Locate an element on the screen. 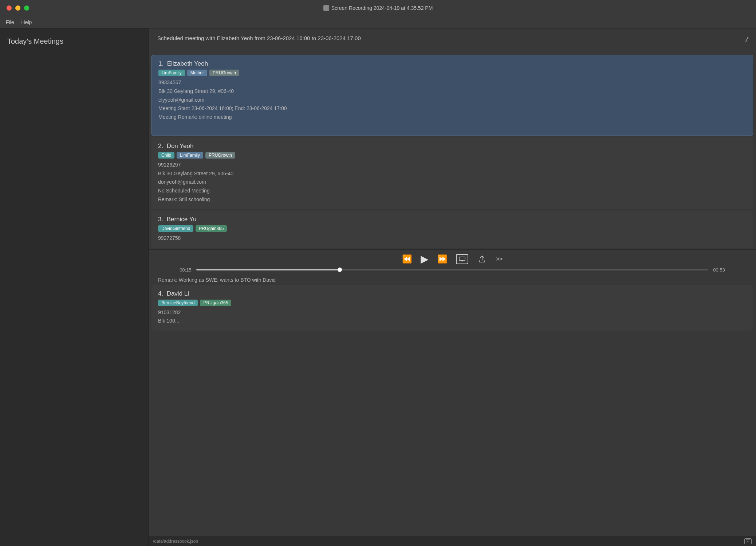  menu-file: File is located at coordinates (10, 22).